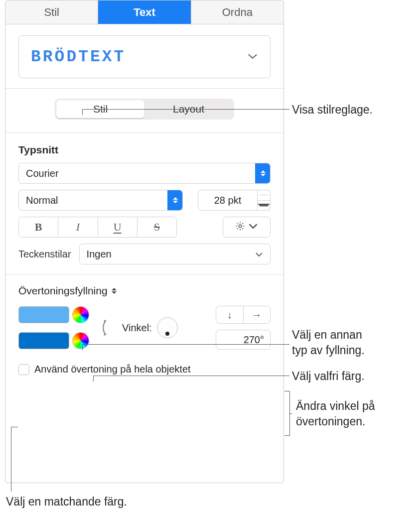  I want to click on callout-text: Visa stilreglage., so click(332, 110).